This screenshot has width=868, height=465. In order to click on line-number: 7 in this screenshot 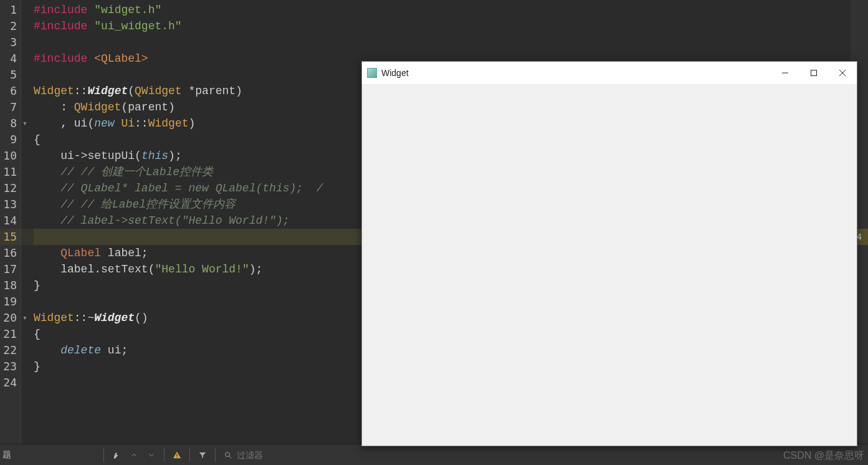, I will do `click(10, 107)`.